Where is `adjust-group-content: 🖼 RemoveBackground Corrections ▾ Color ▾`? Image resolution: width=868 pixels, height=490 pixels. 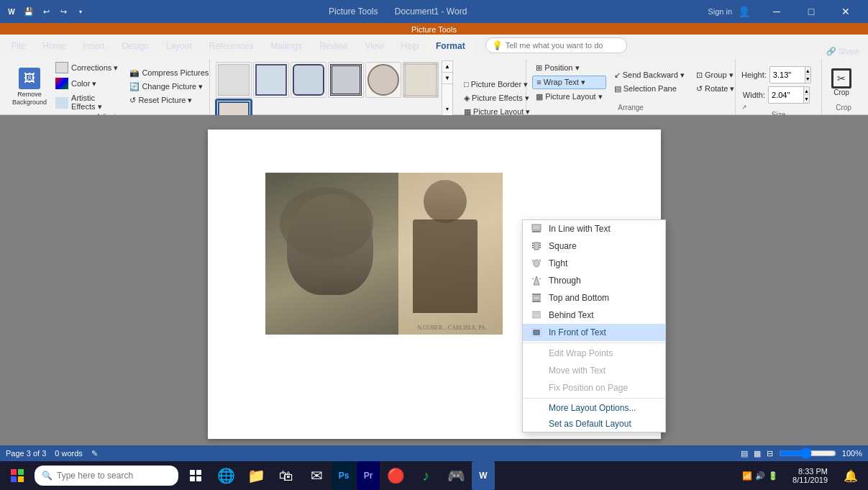
adjust-group-content: 🖼 RemoveBackground Corrections ▾ Color ▾ is located at coordinates (111, 86).